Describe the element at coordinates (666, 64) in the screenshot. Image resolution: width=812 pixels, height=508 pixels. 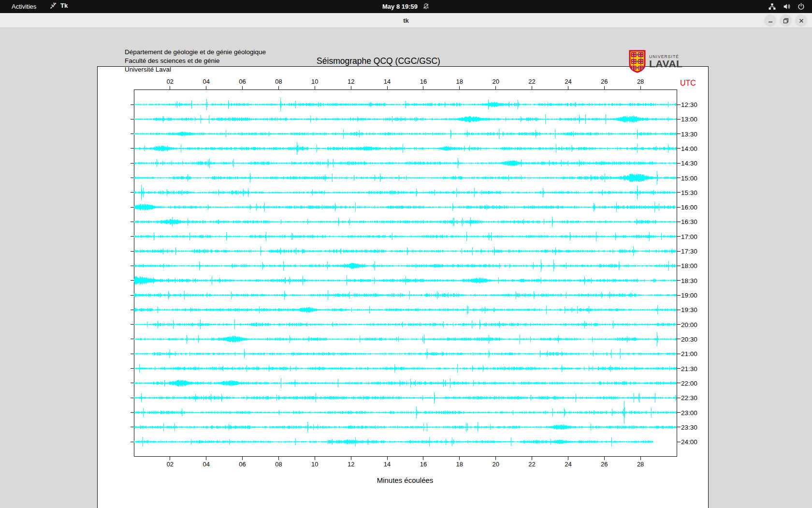
I see `logo-laval-label: LAVAL` at that location.